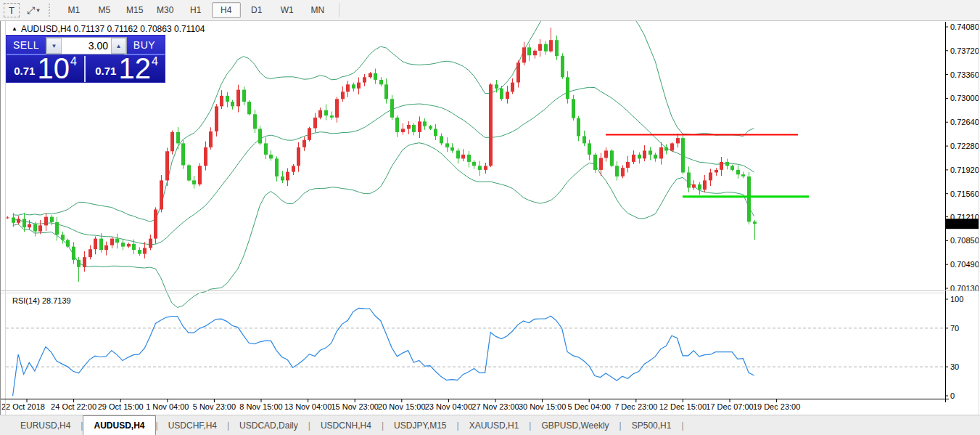 The image size is (980, 435). I want to click on chart-tabs-bar: EURUSD,H4|AUDUSD,H4|USDCHF,H4|USDCAD,Dai…, so click(490, 425).